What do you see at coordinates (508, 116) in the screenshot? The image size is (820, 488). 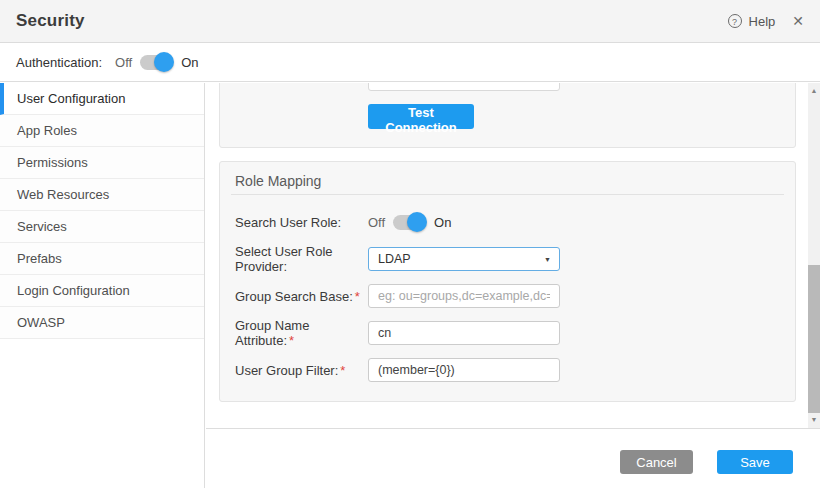 I see `ldap-config-panel: Test Connection` at bounding box center [508, 116].